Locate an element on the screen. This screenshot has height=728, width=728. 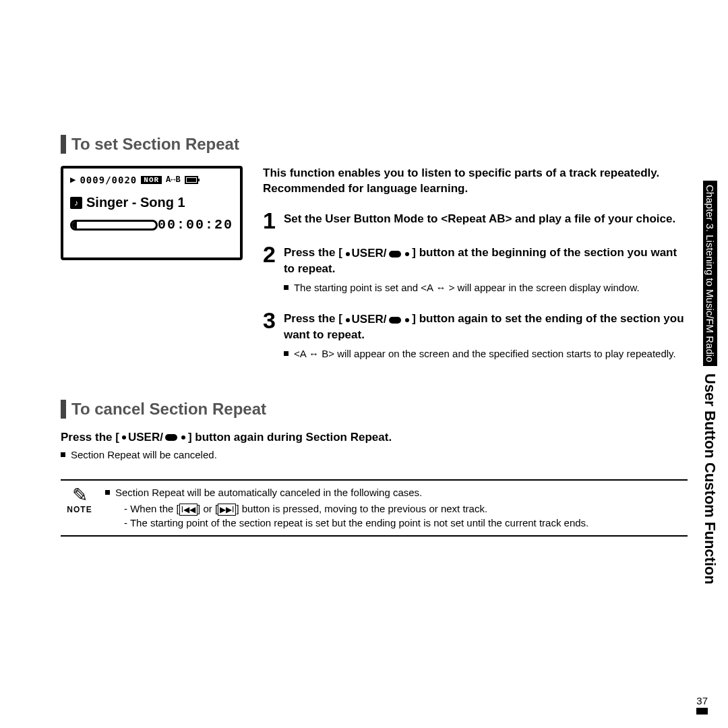
eq-badge: NOR is located at coordinates (151, 180).